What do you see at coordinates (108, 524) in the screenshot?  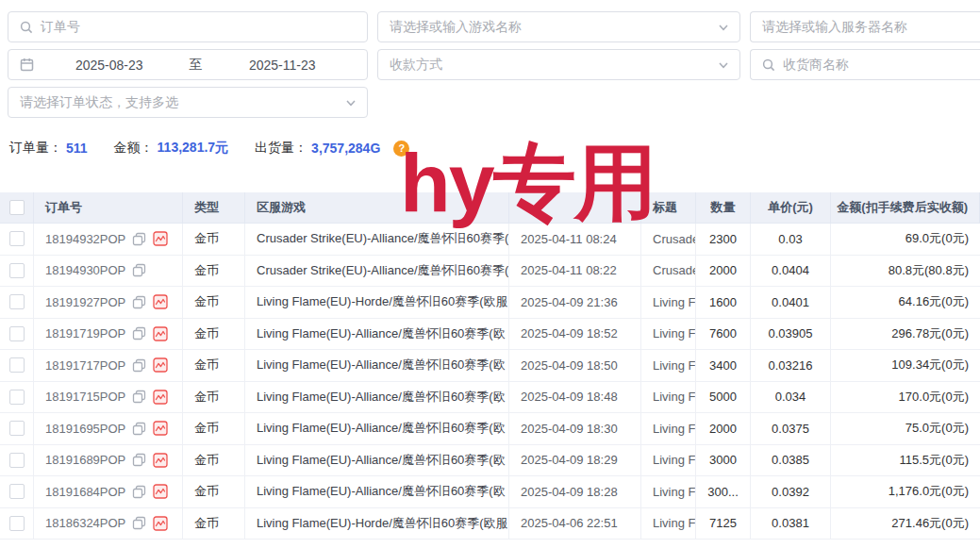 I see `order-number-cell: 18186324POP` at bounding box center [108, 524].